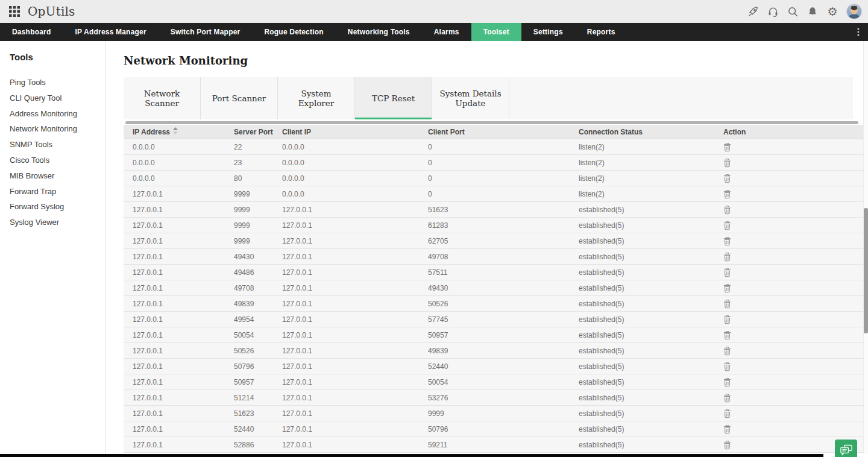 The image size is (868, 457). Describe the element at coordinates (497, 32) in the screenshot. I see `nav-item-toolset: Toolset` at that location.